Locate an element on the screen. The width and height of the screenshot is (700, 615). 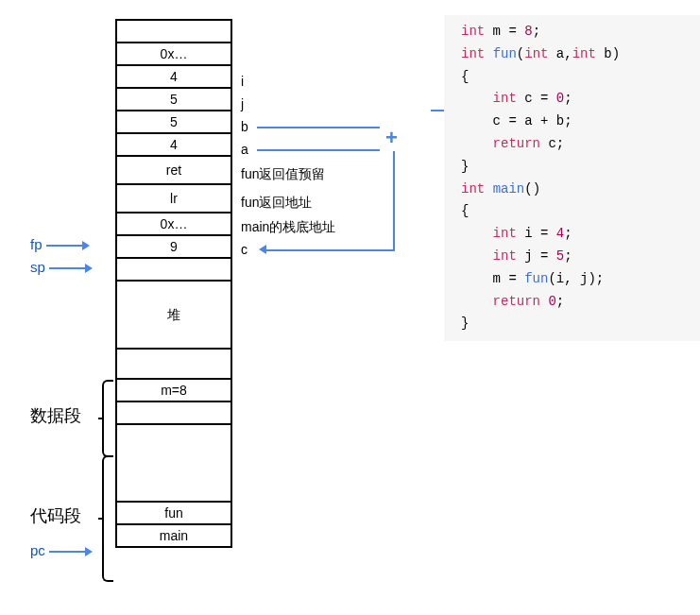
pc-pointer: pc is located at coordinates (61, 550).